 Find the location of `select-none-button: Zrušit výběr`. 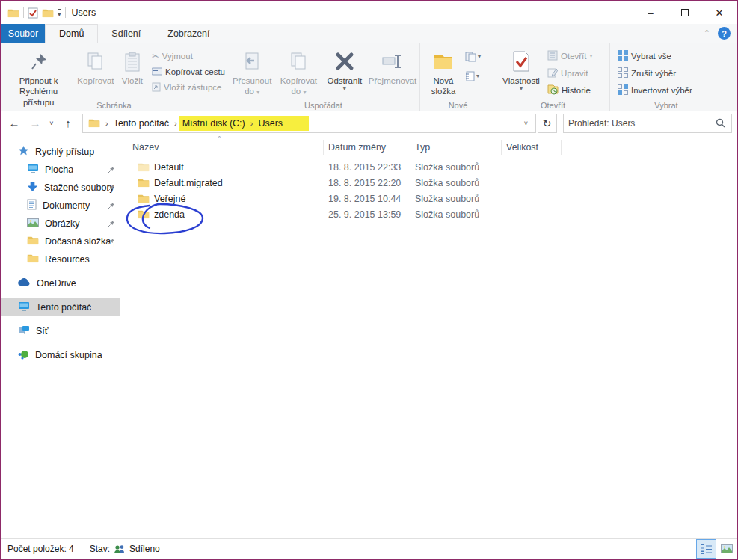

select-none-button: Zrušit výběr is located at coordinates (655, 73).